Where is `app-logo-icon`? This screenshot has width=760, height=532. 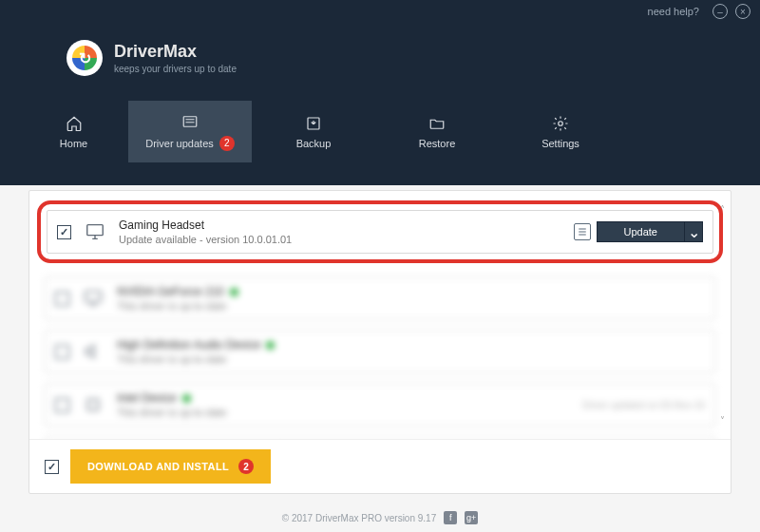
app-logo-icon is located at coordinates (85, 58).